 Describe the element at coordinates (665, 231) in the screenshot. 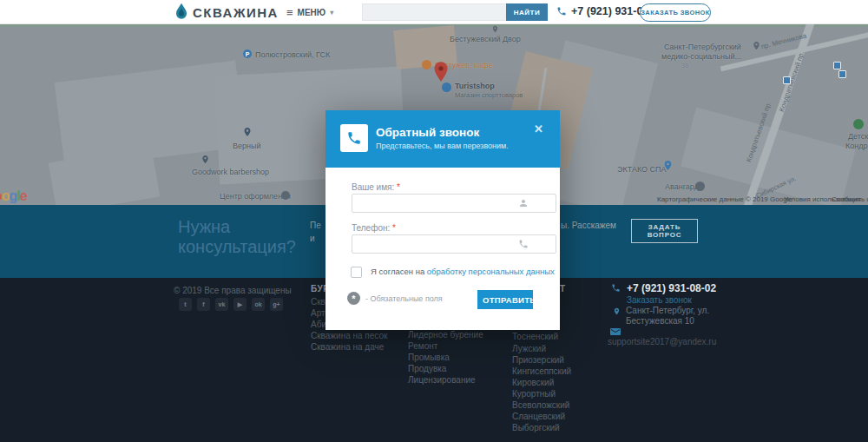

I see `ask-question-button: ЗАДАТЬ ВОПРОС` at that location.